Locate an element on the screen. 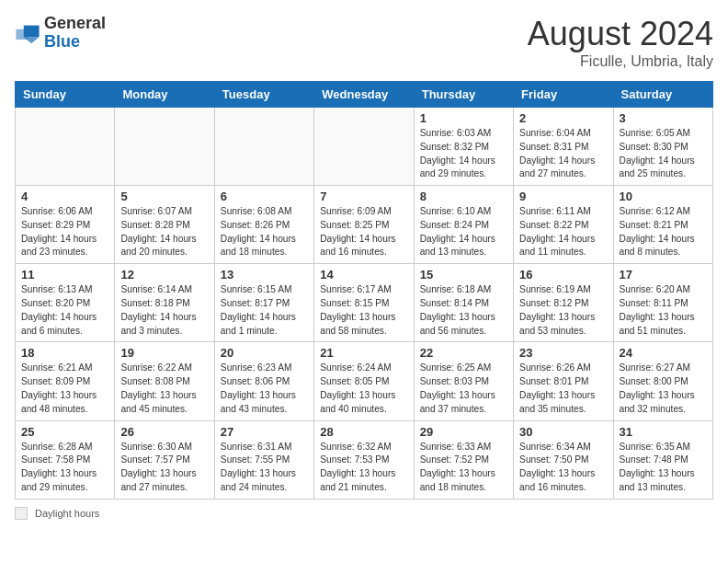  day-info: Sunrise: 6:09 AMSunset: 8:25 PMDaylight:… is located at coordinates (364, 232).